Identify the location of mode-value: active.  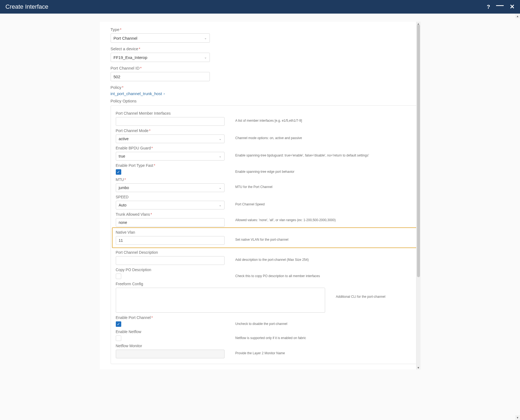
(124, 139).